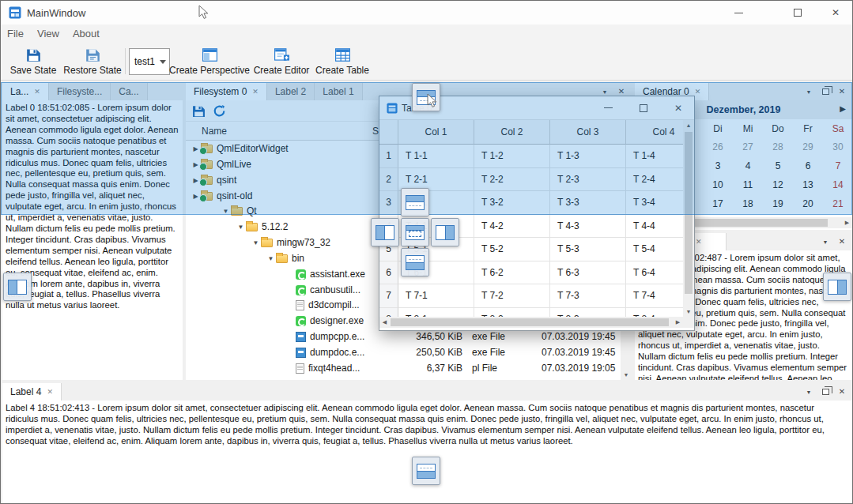 Image resolution: width=853 pixels, height=504 pixels. I want to click on tab-label4: Label 4 ✕, so click(32, 392).